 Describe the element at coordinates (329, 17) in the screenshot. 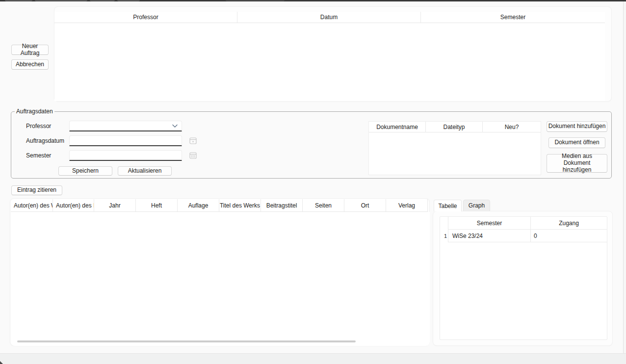

I see `column-header: Datum` at that location.